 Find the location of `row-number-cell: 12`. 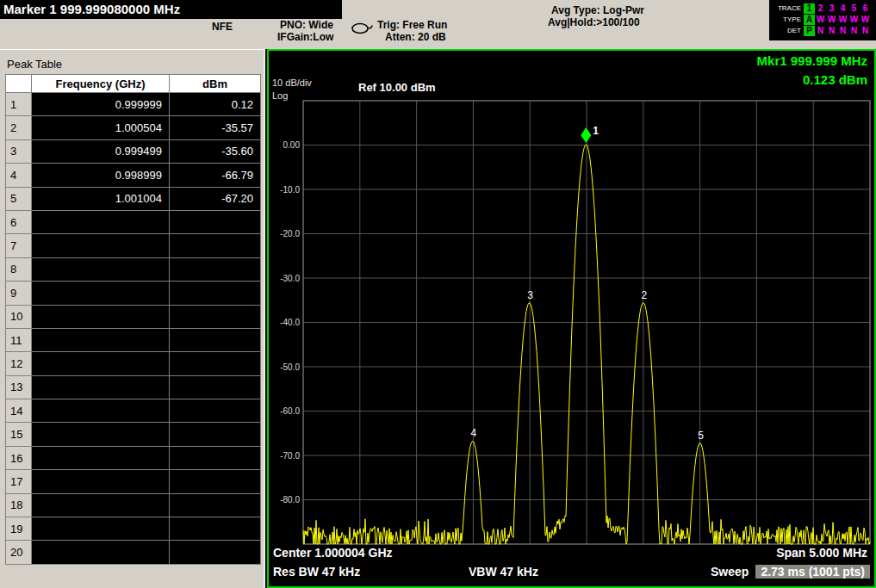

row-number-cell: 12 is located at coordinates (19, 363).